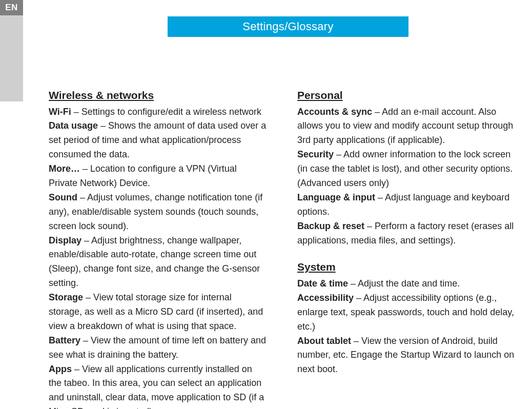 This screenshot has width=532, height=409. What do you see at coordinates (406, 284) in the screenshot?
I see `entry-date-time: Date & time – Adjust the date and time.` at bounding box center [406, 284].